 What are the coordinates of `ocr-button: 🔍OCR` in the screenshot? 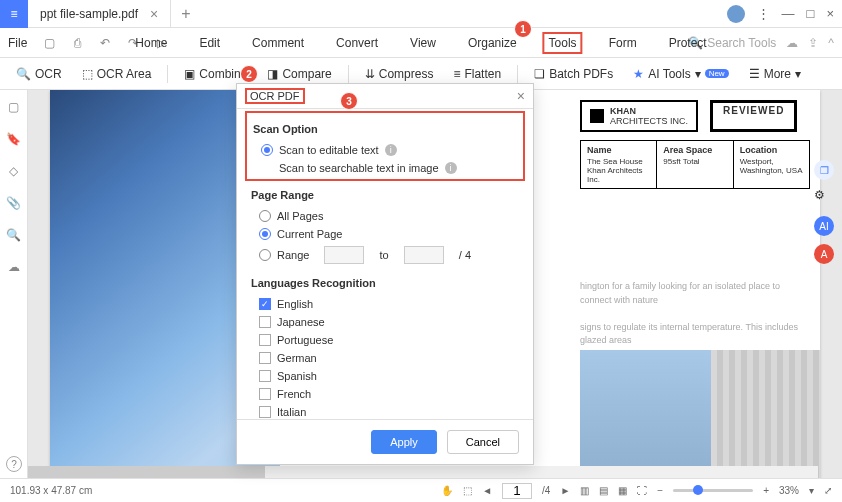 It's located at (39, 74).